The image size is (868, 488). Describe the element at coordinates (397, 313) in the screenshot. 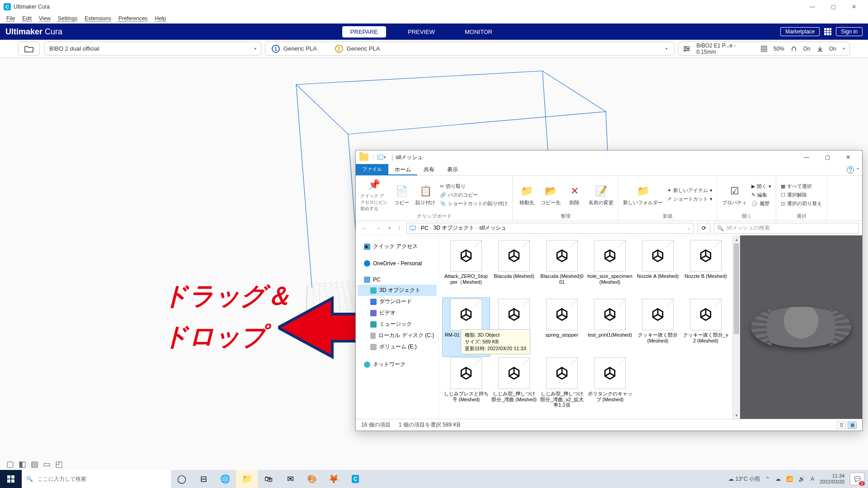

I see `nav-videos: ビデオ` at that location.